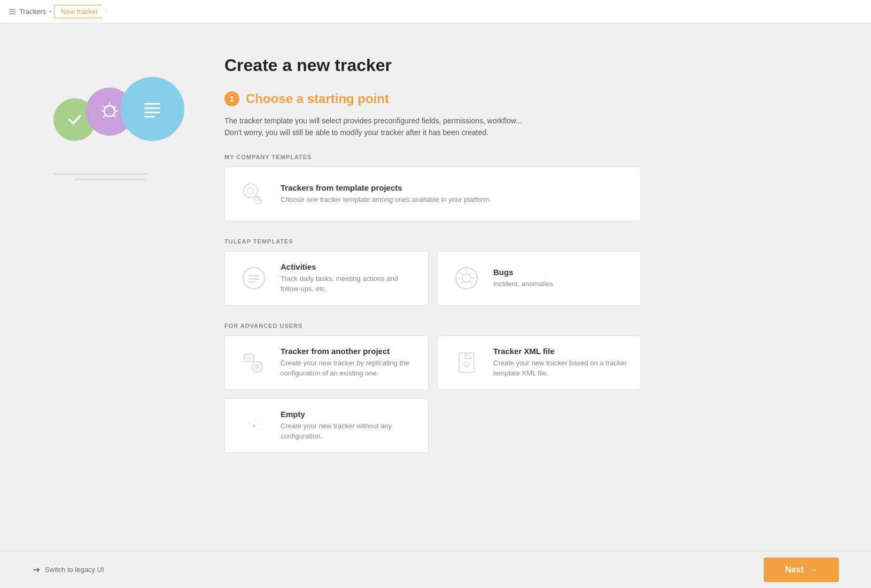 The width and height of the screenshot is (871, 588). Describe the element at coordinates (433, 187) in the screenshot. I see `section-company-templates: MY COMPANY TEMPLATES Trackers from templ…` at that location.